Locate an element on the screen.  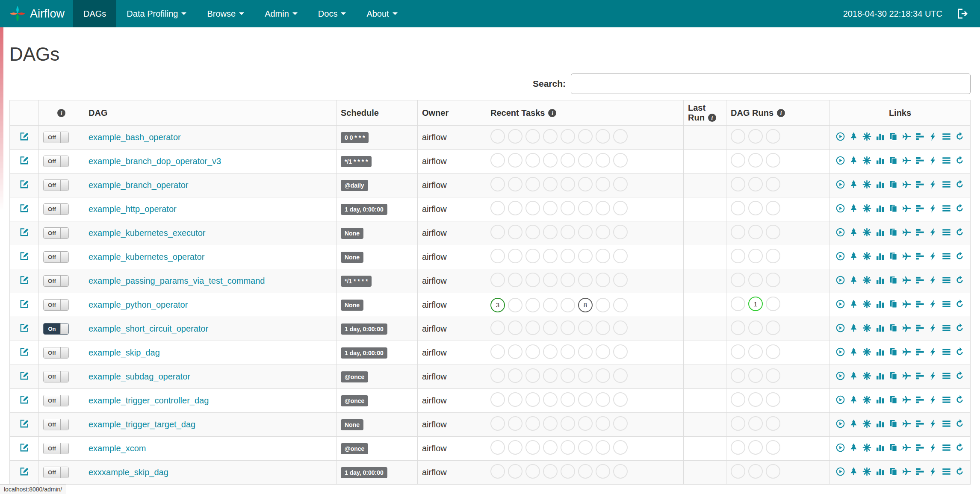
nav-item-data-profiling: Data Profiling is located at coordinates (156, 14).